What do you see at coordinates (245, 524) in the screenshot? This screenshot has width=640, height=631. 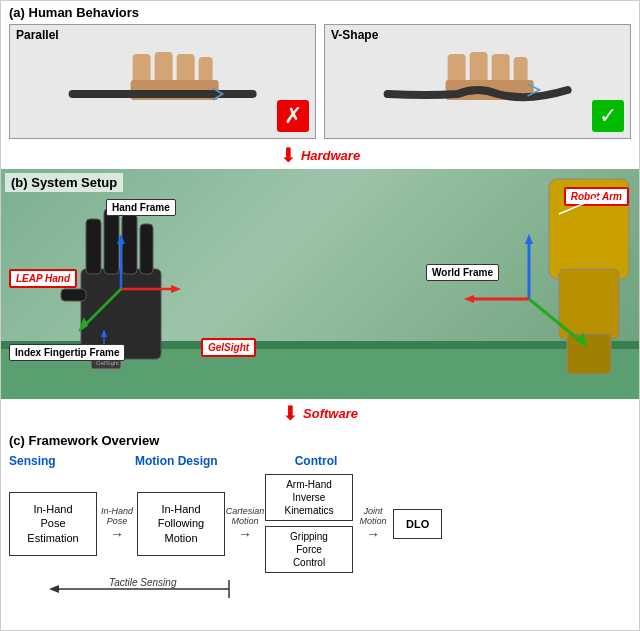 I see `cartesian-motion-arrow: CartesianMotion →` at bounding box center [245, 524].